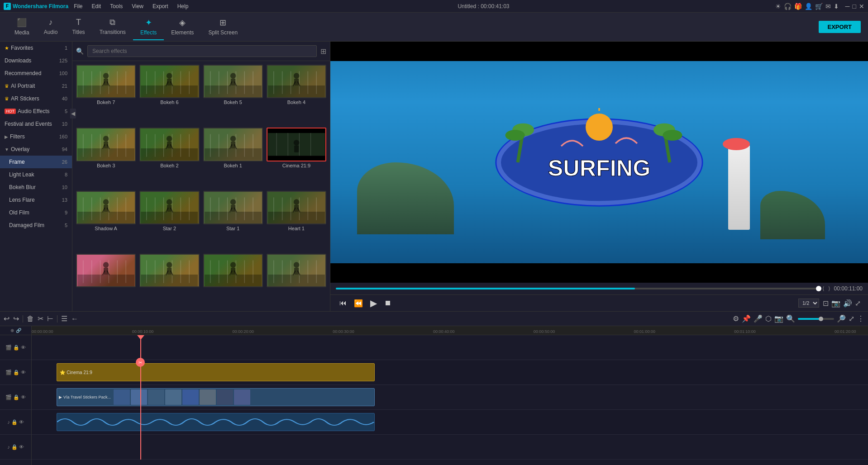 This screenshot has width=868, height=465. I want to click on effect-item-star1: Star 1, so click(233, 221).